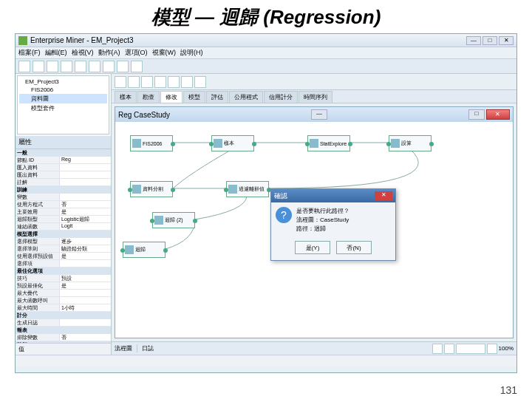 This screenshot has width=532, height=399. I want to click on menu-options: 選項(O), so click(136, 53).